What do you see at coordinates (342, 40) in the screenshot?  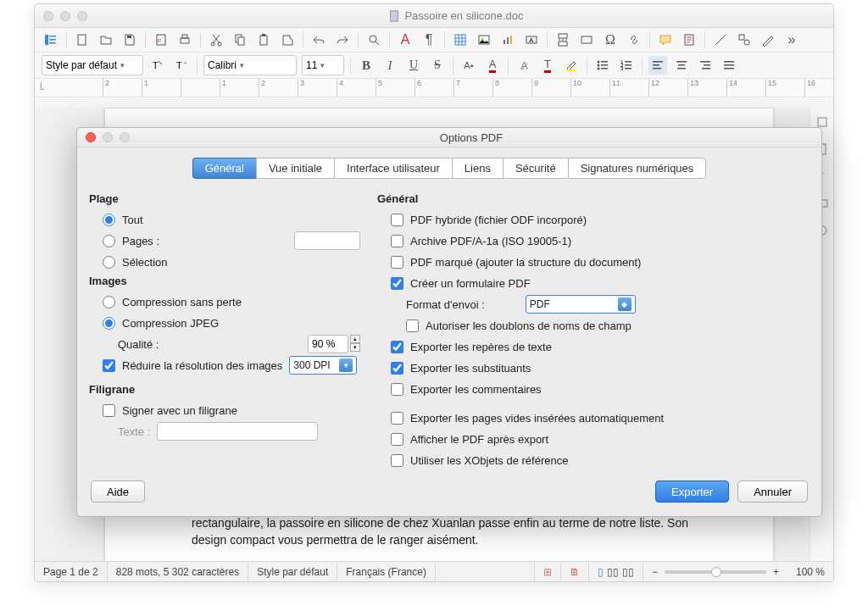 I see `redo-icon` at bounding box center [342, 40].